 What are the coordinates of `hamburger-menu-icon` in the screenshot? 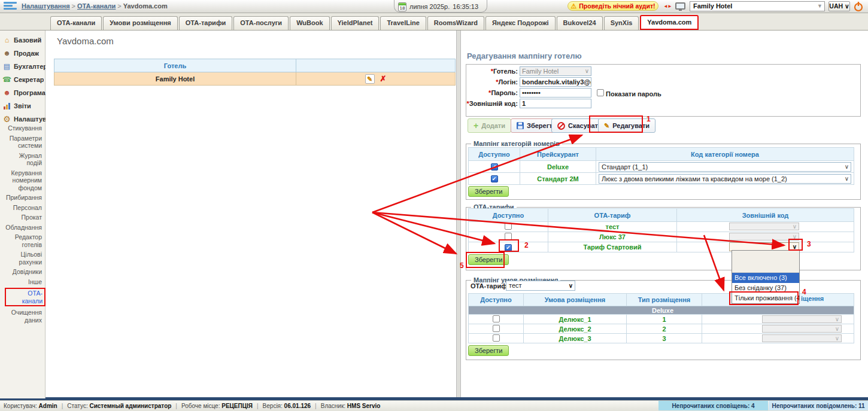 It's located at (10, 7).